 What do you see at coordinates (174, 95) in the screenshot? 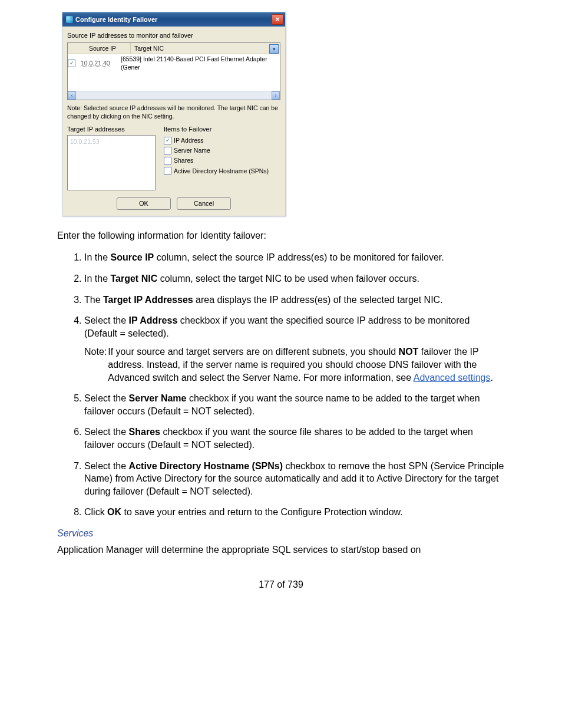
I see `horizontal-scrollbar: ‹ ›` at bounding box center [174, 95].